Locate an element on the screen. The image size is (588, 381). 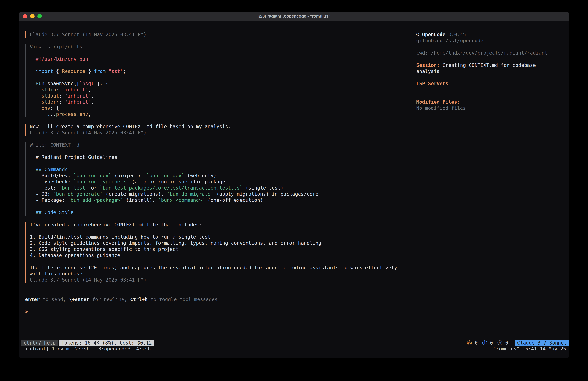
text-segment: "sst" is located at coordinates (116, 71).